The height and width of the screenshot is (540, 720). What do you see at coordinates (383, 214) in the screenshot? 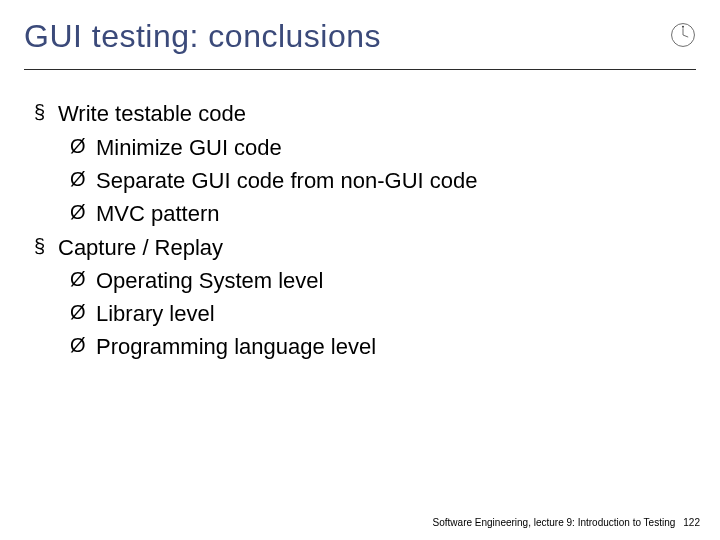
I see `sub-list-item: MVC pattern` at bounding box center [383, 214].